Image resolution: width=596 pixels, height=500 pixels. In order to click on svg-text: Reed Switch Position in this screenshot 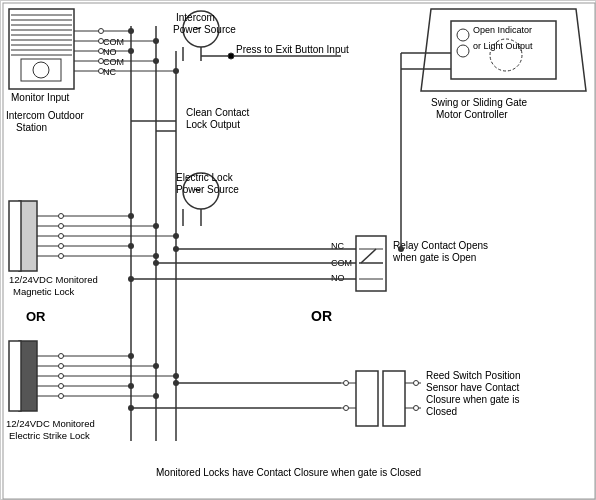, I will do `click(474, 376)`.